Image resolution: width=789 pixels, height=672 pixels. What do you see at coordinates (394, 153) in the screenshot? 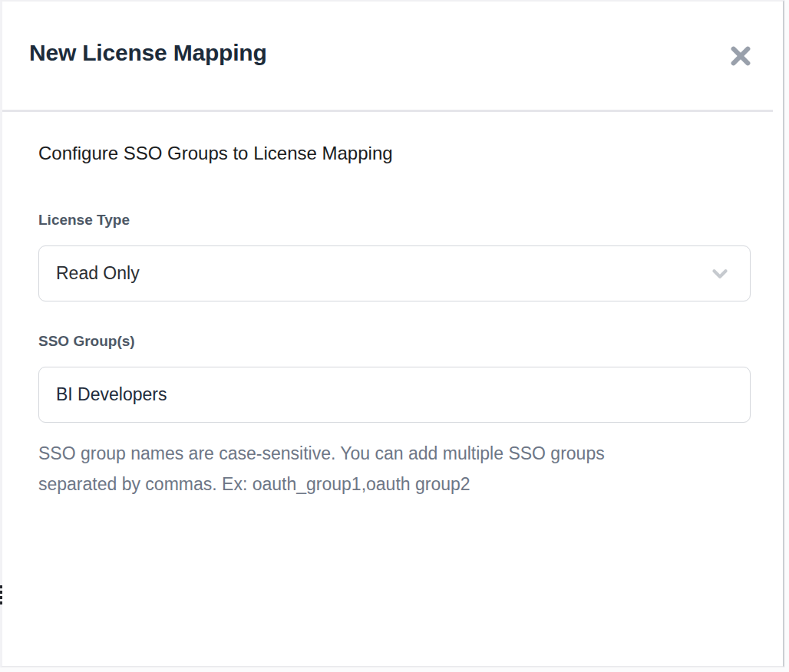
I see `section-heading: Configure SSO Groups to License Mapping` at bounding box center [394, 153].